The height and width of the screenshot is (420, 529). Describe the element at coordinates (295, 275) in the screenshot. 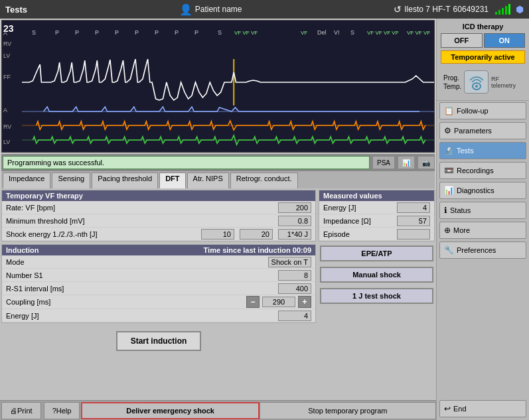

I see `number-s1-value: 8` at that location.